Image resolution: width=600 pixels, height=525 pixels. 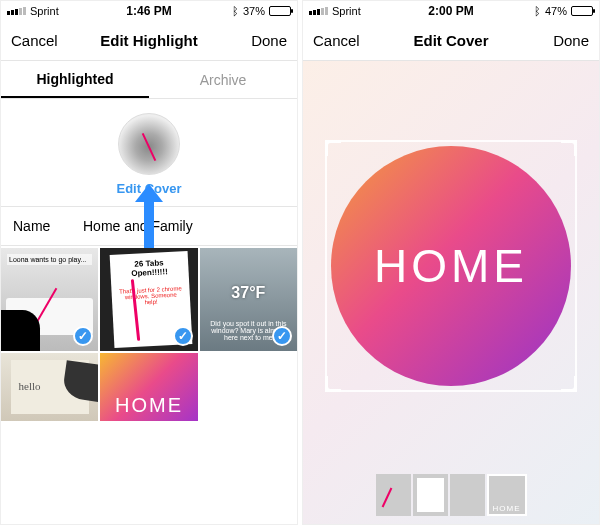 I want to click on battery-pct: 37%, so click(x=254, y=11).